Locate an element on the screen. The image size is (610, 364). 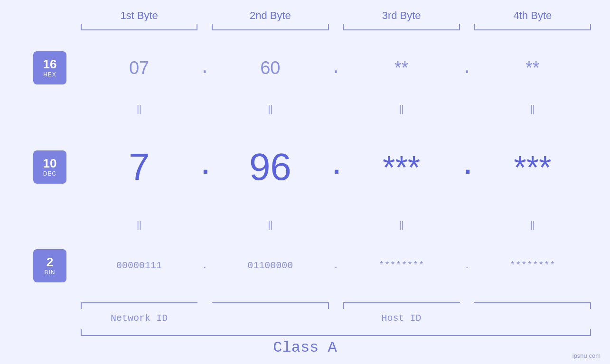
network-id-label: Network ID is located at coordinates (139, 318).